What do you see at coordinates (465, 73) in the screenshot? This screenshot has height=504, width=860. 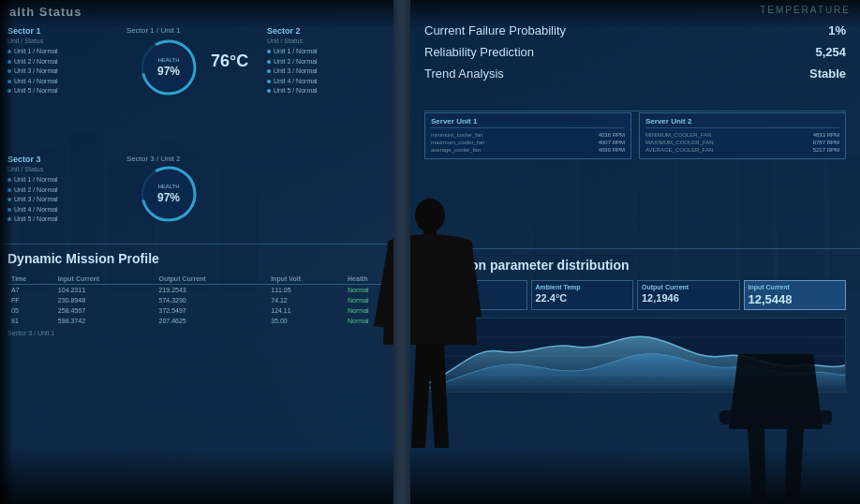 I see `trend-label: Trend Analysis` at bounding box center [465, 73].